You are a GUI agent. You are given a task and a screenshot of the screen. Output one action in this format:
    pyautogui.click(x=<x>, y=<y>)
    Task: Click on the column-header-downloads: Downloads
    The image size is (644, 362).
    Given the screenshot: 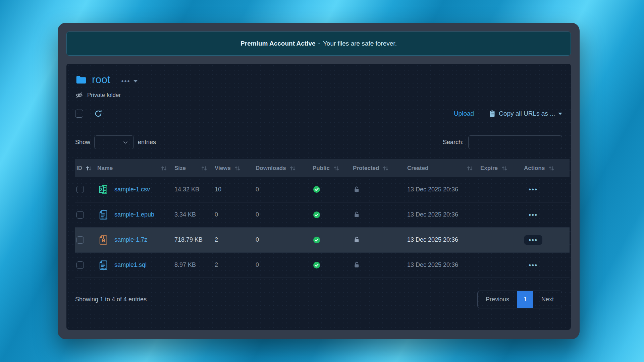 What is the action you would take?
    pyautogui.click(x=283, y=168)
    